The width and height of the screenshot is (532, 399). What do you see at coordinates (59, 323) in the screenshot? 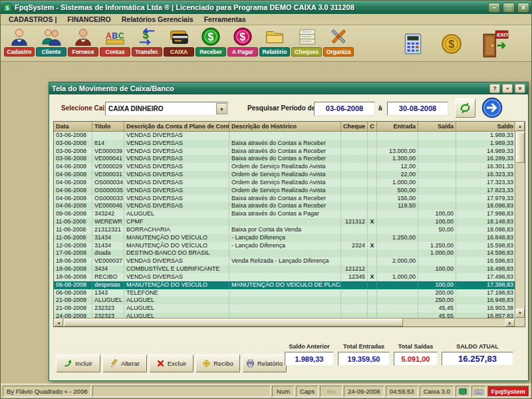
I see `scroll-left-button: ◄` at bounding box center [59, 323].